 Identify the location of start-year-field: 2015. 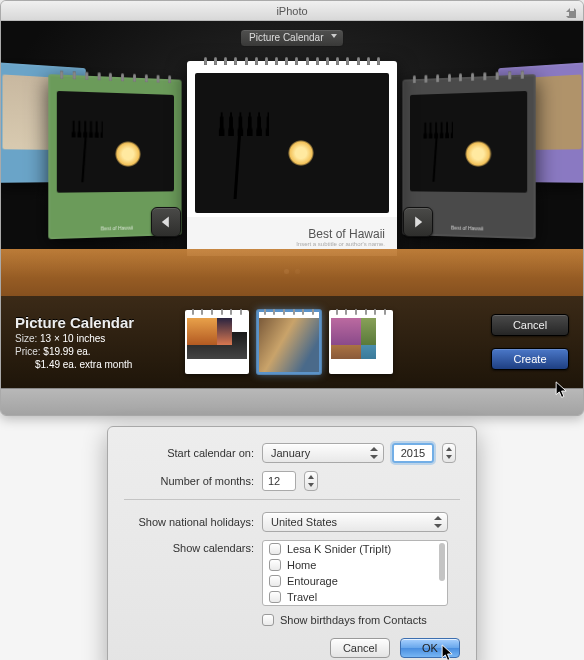
(413, 453).